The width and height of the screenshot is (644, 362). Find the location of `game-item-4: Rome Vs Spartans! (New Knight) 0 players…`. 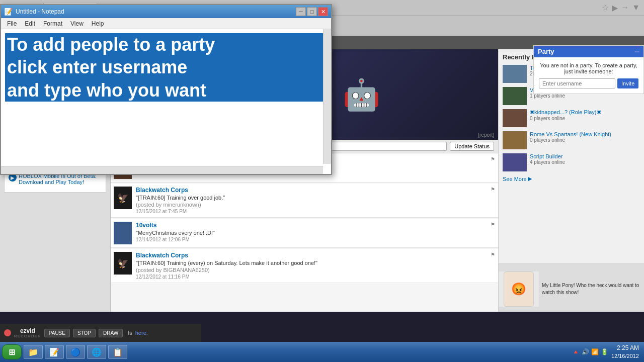

game-item-4: Rome Vs Spartans! (New Knight) 0 players… is located at coordinates (572, 140).